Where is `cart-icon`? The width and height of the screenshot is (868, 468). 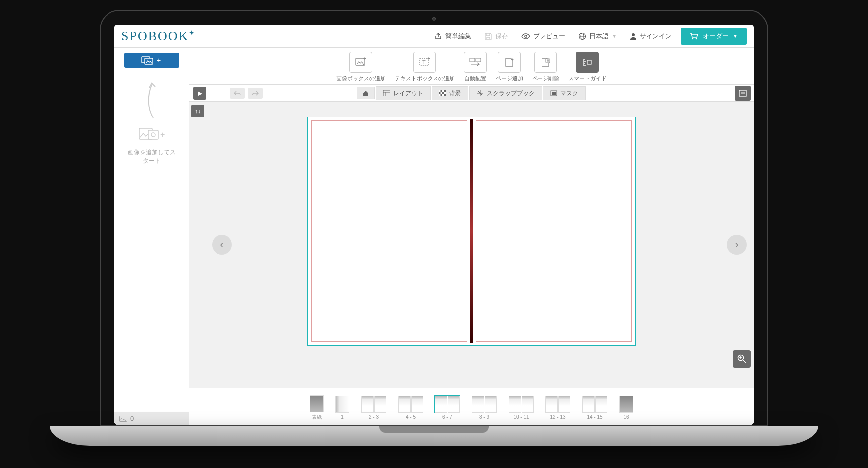 cart-icon is located at coordinates (694, 36).